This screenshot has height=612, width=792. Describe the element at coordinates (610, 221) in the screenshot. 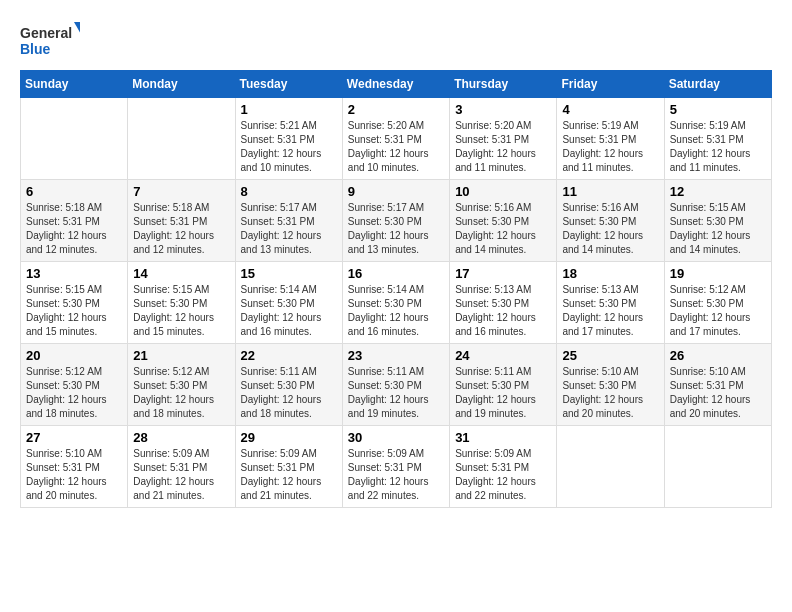

I see `calendar-cell: 11Sunrise: 5:16 AMSunset: 5:30 PMDayligh…` at that location.